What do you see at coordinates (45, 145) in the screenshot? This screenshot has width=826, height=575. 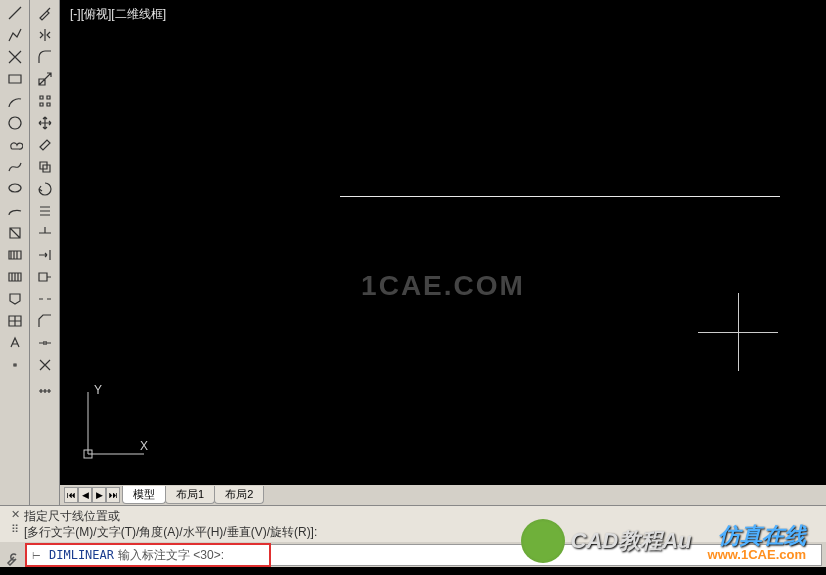 I see `erase-tool-button` at bounding box center [45, 145].